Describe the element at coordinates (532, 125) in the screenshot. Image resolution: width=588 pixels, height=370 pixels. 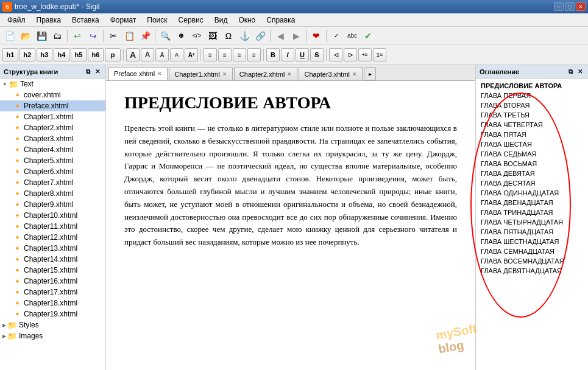
I see `toc-item-ch4: ГЛАВА ЧЕТВЕРТАЯ` at that location.